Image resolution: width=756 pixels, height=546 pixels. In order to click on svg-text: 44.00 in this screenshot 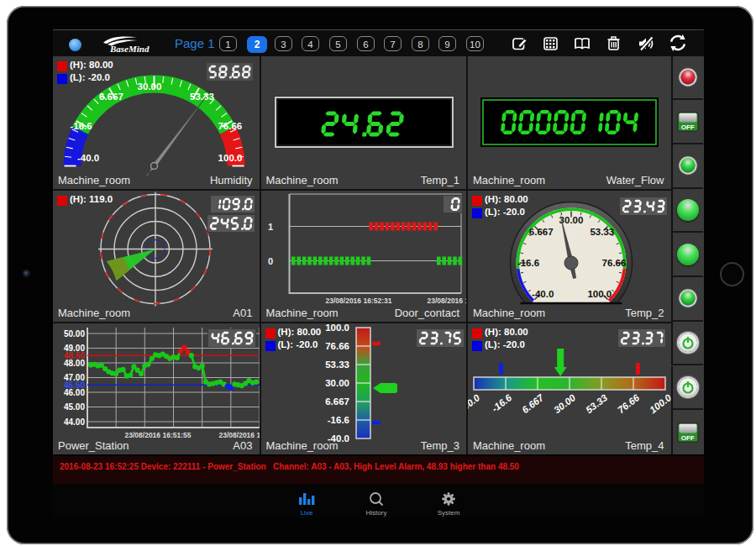, I will do `click(74, 422)`.